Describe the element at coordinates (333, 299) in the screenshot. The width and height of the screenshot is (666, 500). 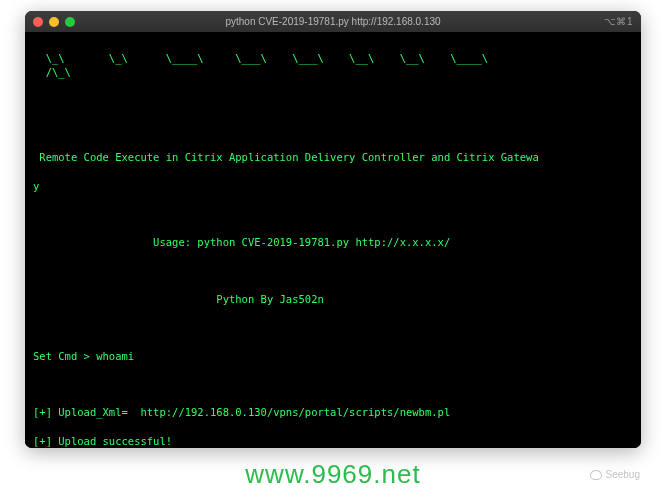
I see `author-line: Python By Jas502n` at that location.